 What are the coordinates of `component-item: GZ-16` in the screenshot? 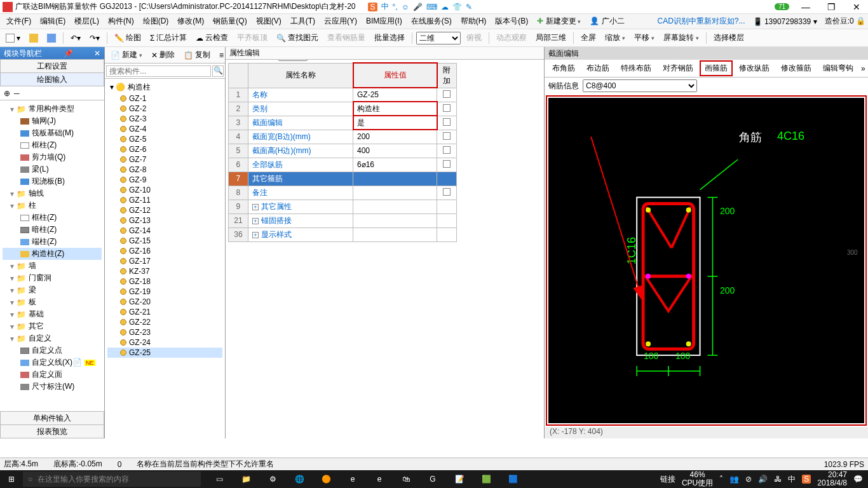 It's located at (165, 251).